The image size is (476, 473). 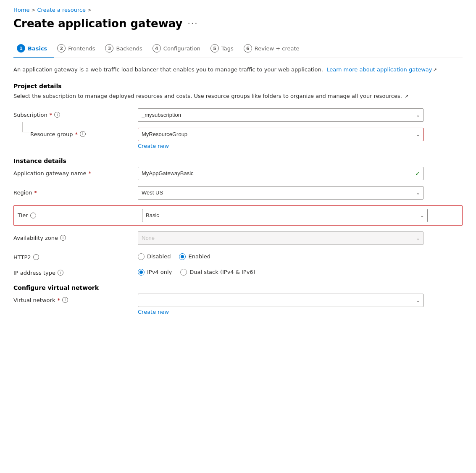 What do you see at coordinates (238, 238) in the screenshot?
I see `availability-zone-row: Availability zone i None ⌄` at bounding box center [238, 238].